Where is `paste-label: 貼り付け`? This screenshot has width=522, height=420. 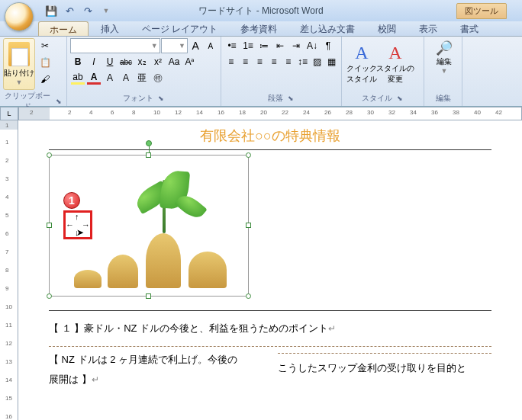
paste-label: 貼り付け is located at coordinates (19, 73).